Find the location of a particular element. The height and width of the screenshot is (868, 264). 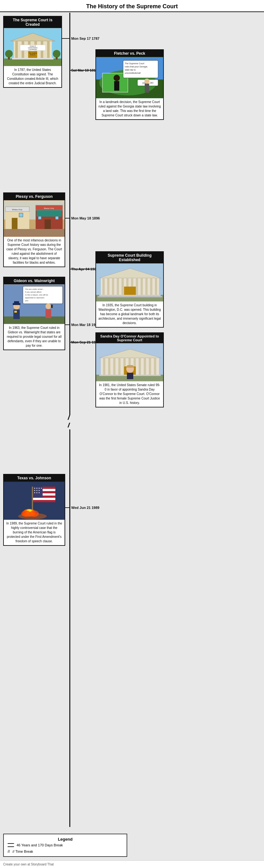

svg-text: if you cannot afford is located at coordinates (33, 292).